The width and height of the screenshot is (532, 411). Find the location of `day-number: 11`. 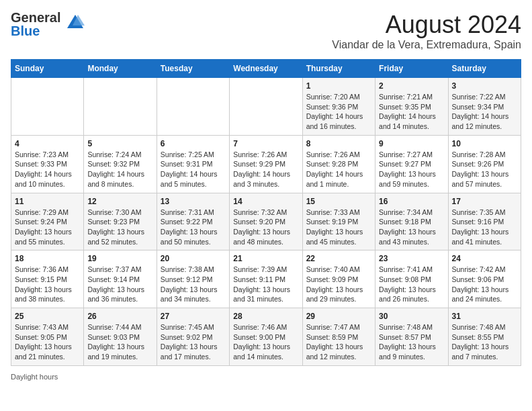

day-number: 11 is located at coordinates (47, 201).